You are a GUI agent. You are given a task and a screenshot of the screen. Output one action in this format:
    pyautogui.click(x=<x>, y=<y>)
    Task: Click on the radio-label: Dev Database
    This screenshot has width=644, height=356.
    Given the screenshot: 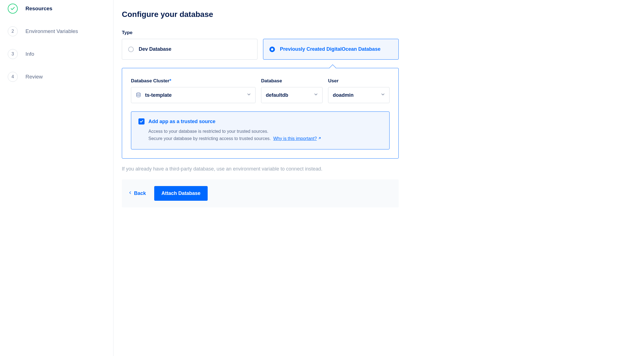 What is the action you would take?
    pyautogui.click(x=155, y=49)
    